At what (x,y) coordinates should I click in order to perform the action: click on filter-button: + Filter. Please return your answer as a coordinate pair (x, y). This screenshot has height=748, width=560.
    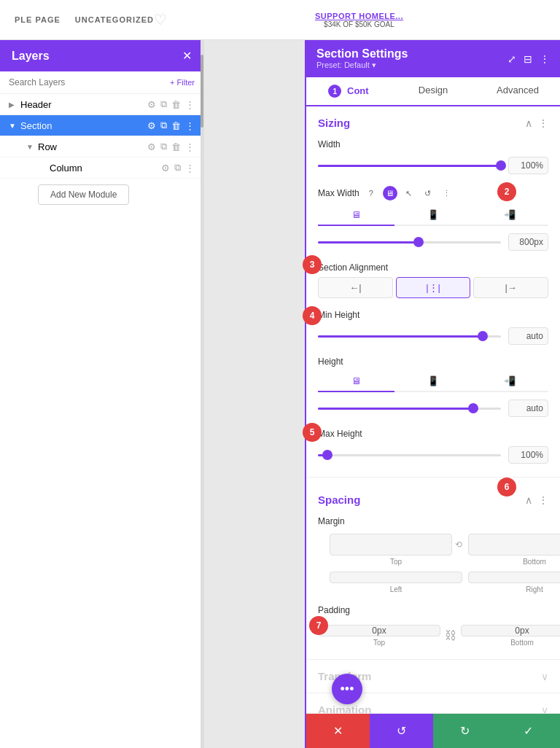
    Looking at the image, I should click on (182, 82).